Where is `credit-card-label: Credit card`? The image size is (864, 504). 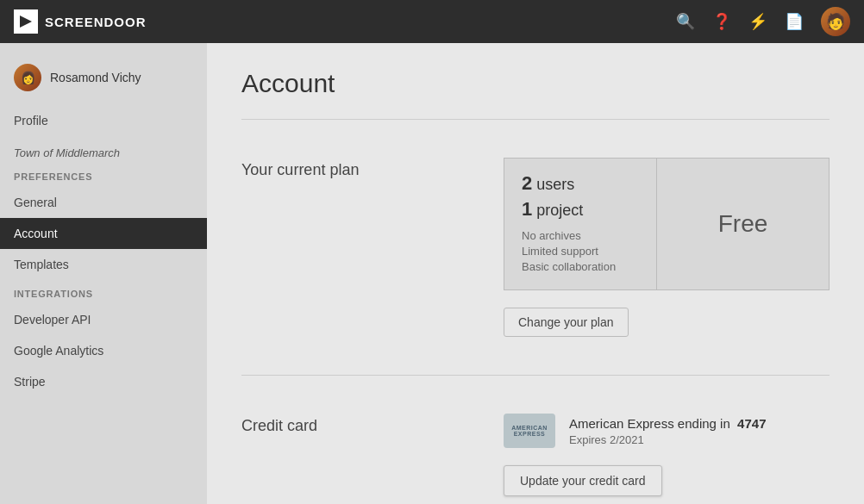 credit-card-label: Credit card is located at coordinates (362, 424).